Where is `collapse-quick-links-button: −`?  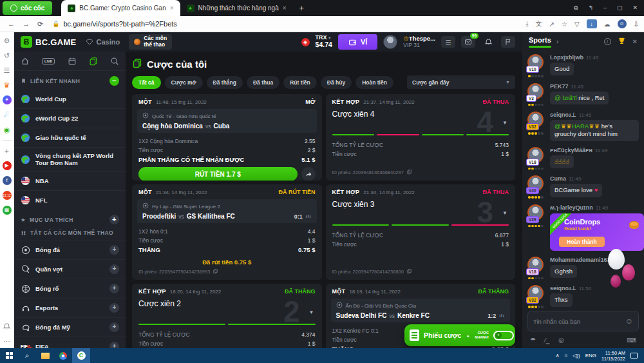 collapse-quick-links-button: − is located at coordinates (115, 81).